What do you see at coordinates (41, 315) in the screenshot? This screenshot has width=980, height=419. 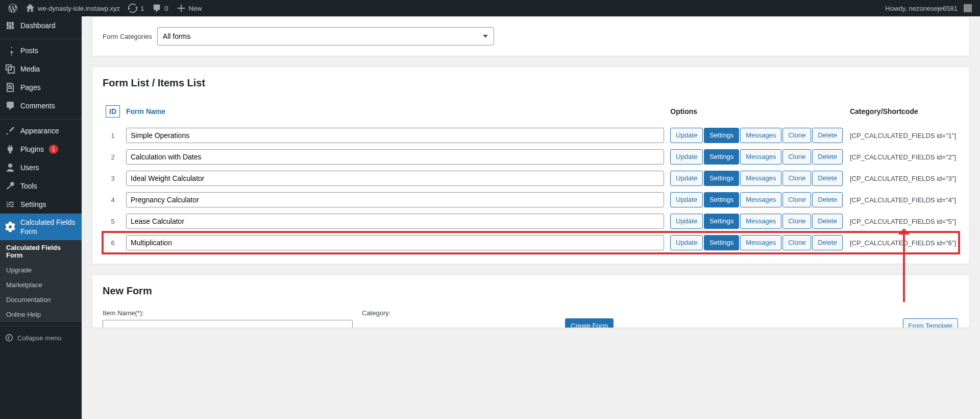 I see `submenu-online-help: Online Help` at bounding box center [41, 315].